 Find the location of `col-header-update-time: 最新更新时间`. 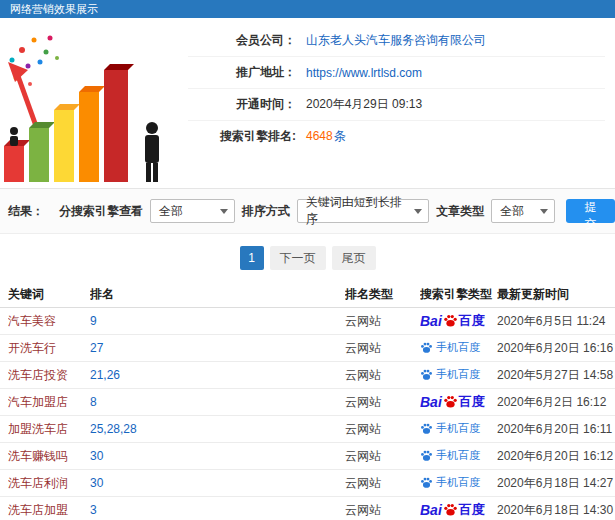

col-header-update-time: 最新更新时间 is located at coordinates (556, 294).